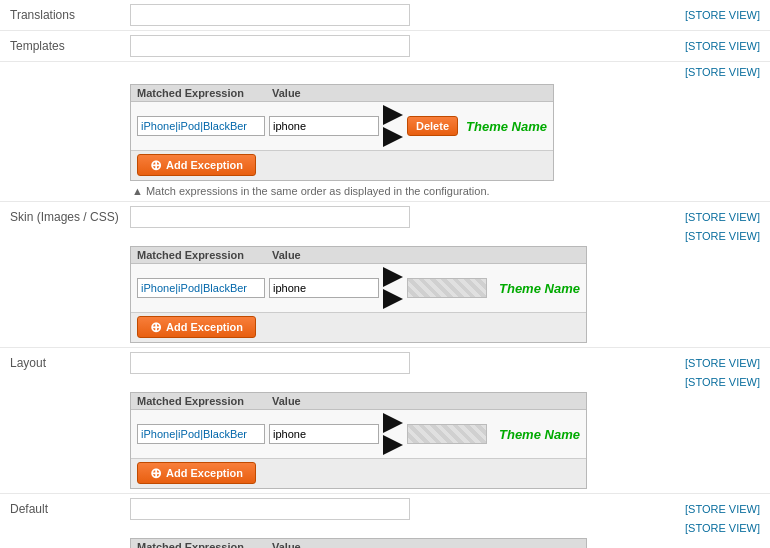 Image resolution: width=770 pixels, height=548 pixels. Describe the element at coordinates (358, 543) in the screenshot. I see `default-exception-block: Matched Expression Value Theme Name ⊕ Ad…` at that location.